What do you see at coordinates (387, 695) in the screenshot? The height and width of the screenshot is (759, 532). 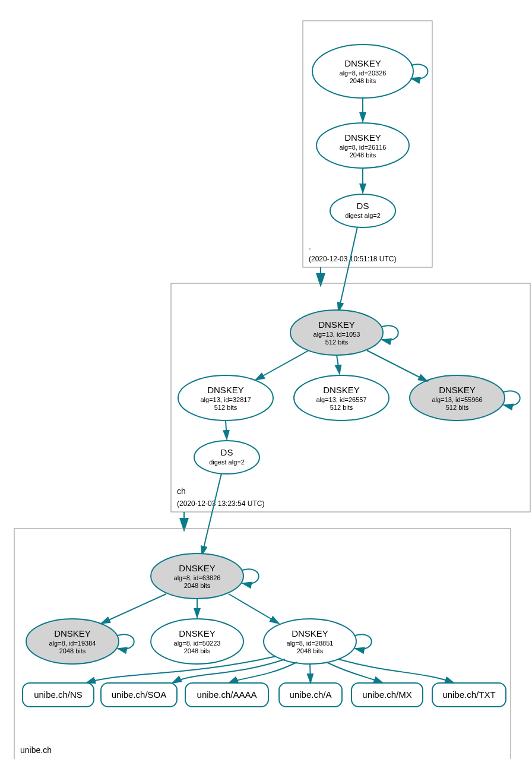 I see `rr-mx: unibe.ch/MX` at bounding box center [387, 695].